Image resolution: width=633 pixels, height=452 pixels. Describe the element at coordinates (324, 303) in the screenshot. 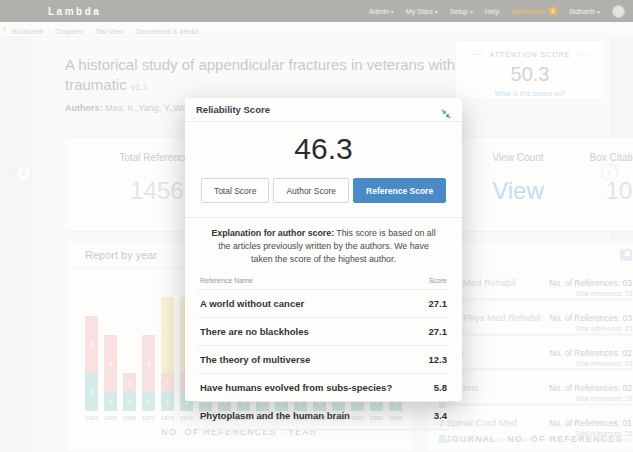

I see `table-row: A world without cancer27.1` at that location.